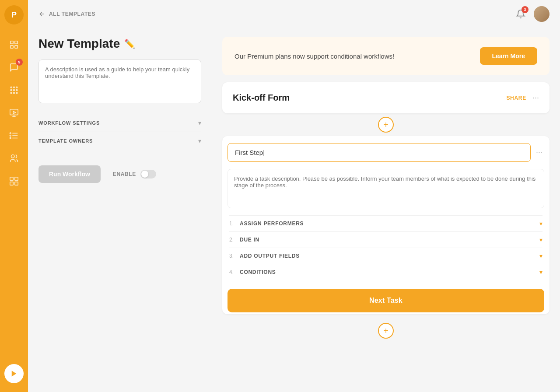 The height and width of the screenshot is (392, 560). Describe the element at coordinates (120, 81) in the screenshot. I see `description-textarea` at that location.